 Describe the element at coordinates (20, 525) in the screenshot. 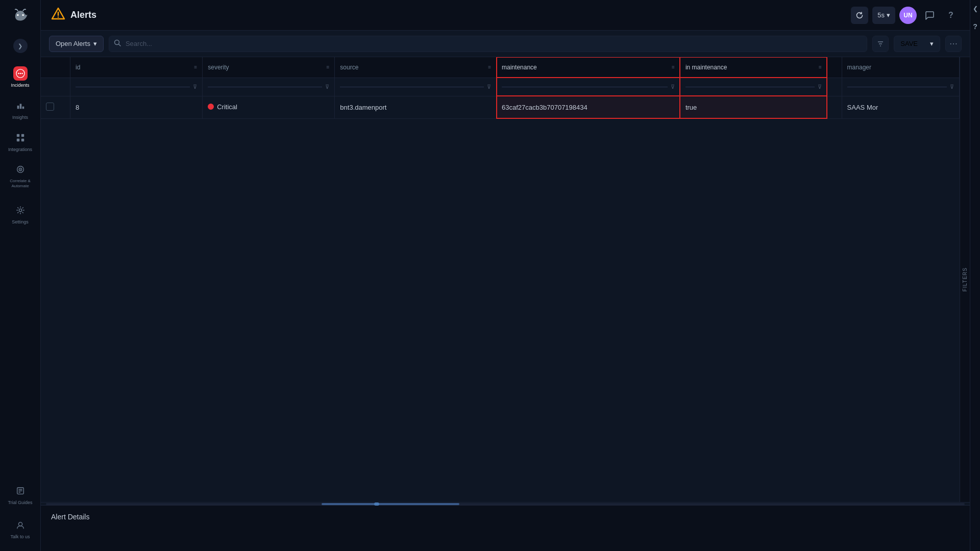

I see `talk-icon` at that location.